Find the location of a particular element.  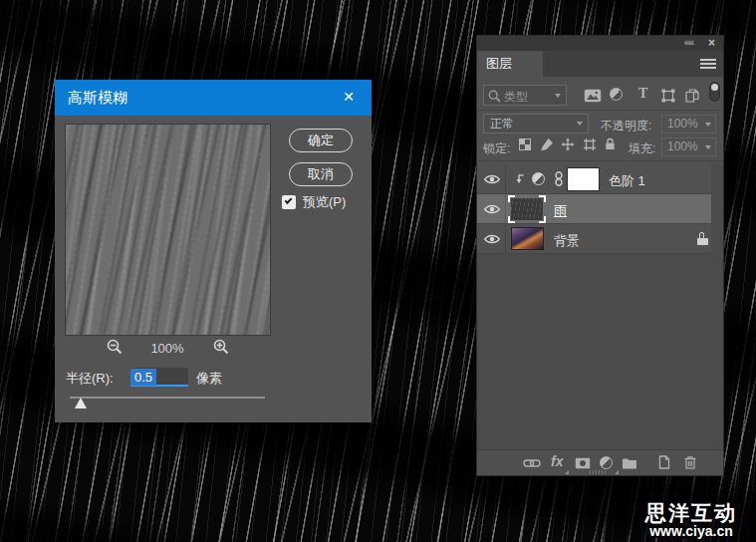

search-icon is located at coordinates (494, 96).